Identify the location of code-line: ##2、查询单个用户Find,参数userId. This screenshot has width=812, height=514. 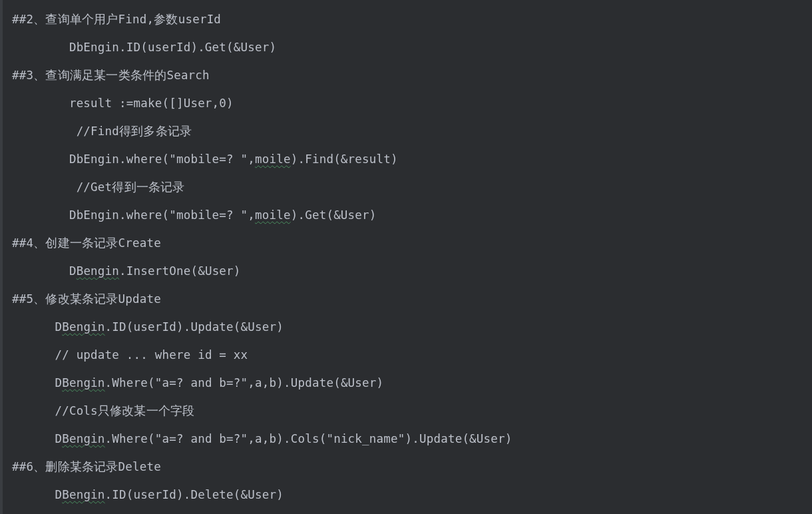
(412, 19).